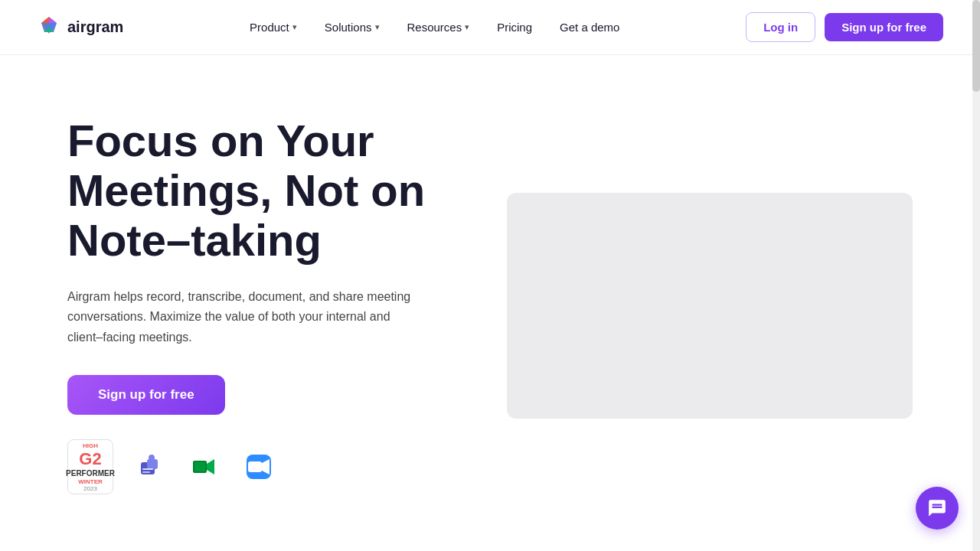 The image size is (980, 551). I want to click on logo-link: airgram, so click(80, 28).